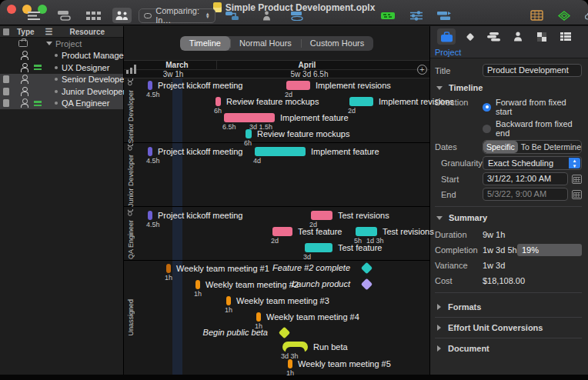 The height and width of the screenshot is (380, 588). What do you see at coordinates (49, 43) in the screenshot?
I see `disclosure-down-icon` at bounding box center [49, 43].